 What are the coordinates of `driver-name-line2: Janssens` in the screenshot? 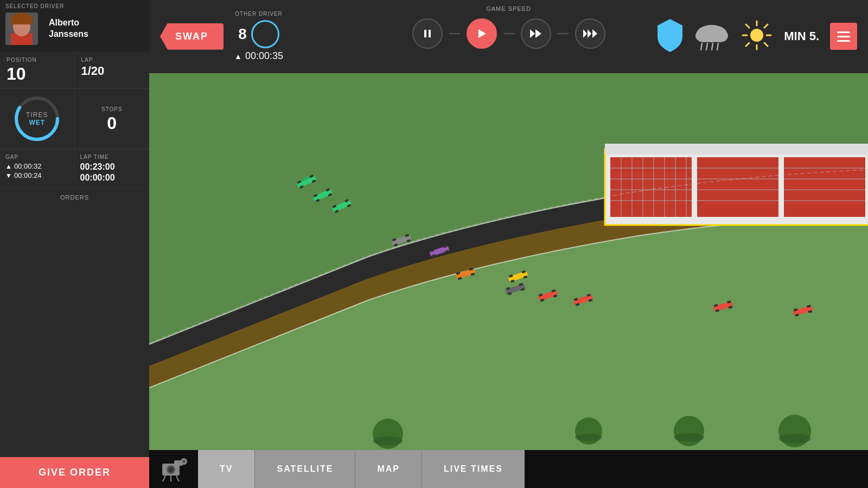 It's located at (68, 35).